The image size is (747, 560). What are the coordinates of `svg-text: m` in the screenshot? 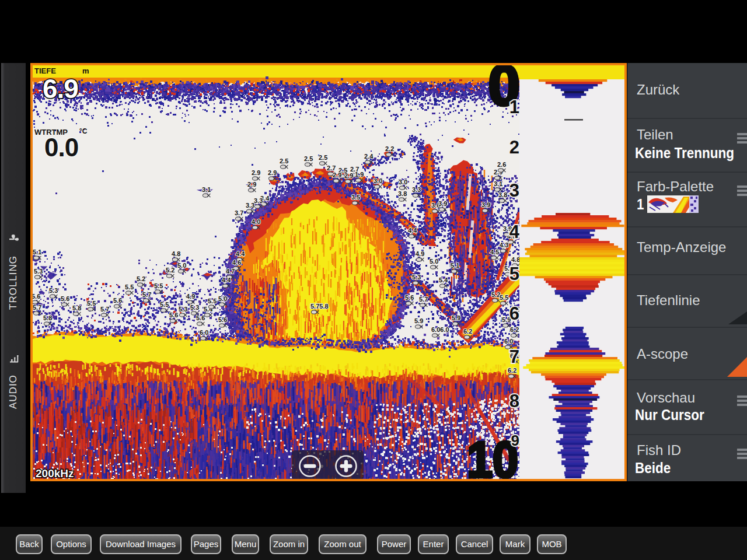 It's located at (86, 71).